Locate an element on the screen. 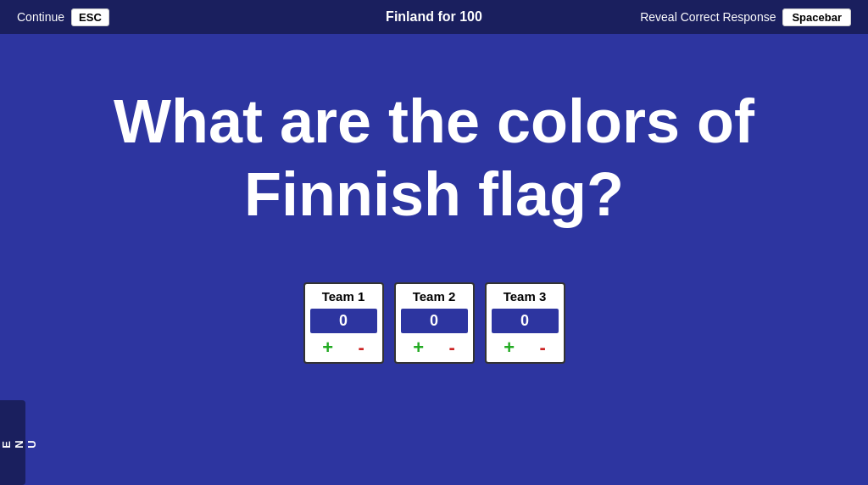 This screenshot has width=868, height=485. team-2-name: Team 2 is located at coordinates (434, 297).